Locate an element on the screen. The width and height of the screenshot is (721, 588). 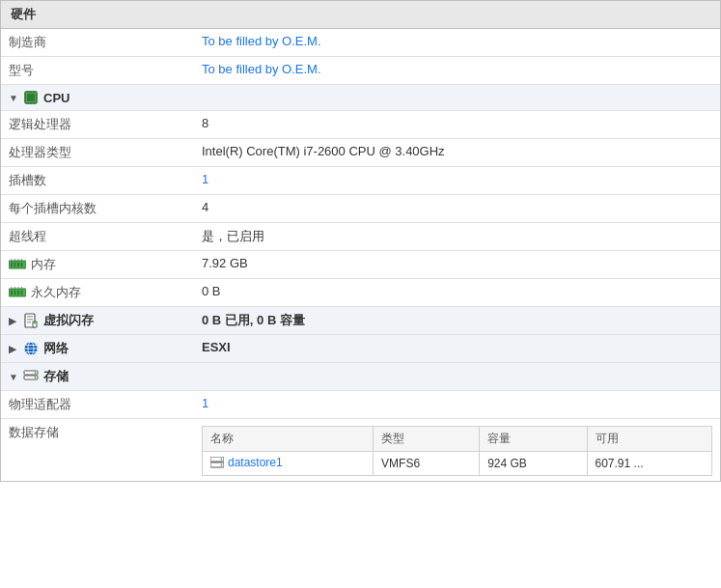
section-storage-label: 存储 is located at coordinates (56, 377).